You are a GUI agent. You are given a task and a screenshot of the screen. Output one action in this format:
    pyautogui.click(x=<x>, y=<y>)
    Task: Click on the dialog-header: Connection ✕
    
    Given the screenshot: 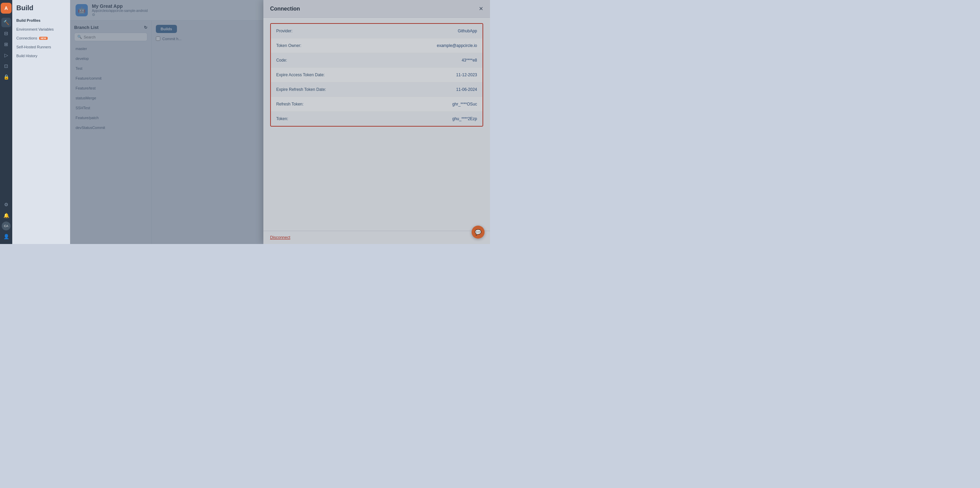 What is the action you would take?
    pyautogui.click(x=377, y=9)
    